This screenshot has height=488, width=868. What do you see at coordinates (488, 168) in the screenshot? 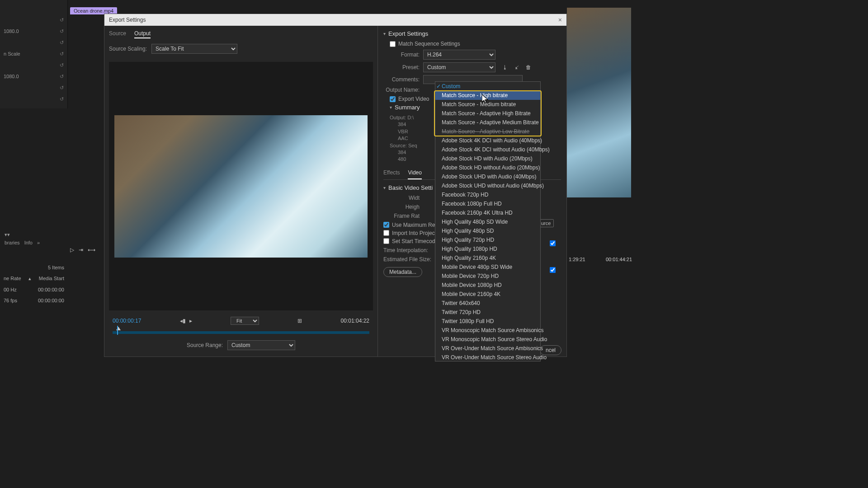
I see `preset-option: Adobe Stock HD without Audio (20Mbps)` at bounding box center [488, 168].